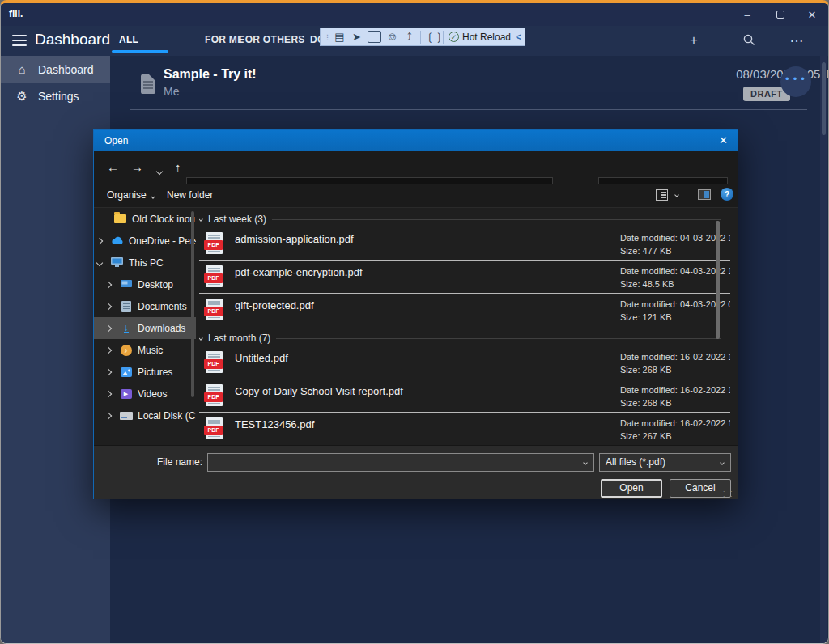 Image resolution: width=829 pixels, height=644 pixels. Describe the element at coordinates (164, 219) in the screenshot. I see `tree-label: Old Clock inou` at that location.